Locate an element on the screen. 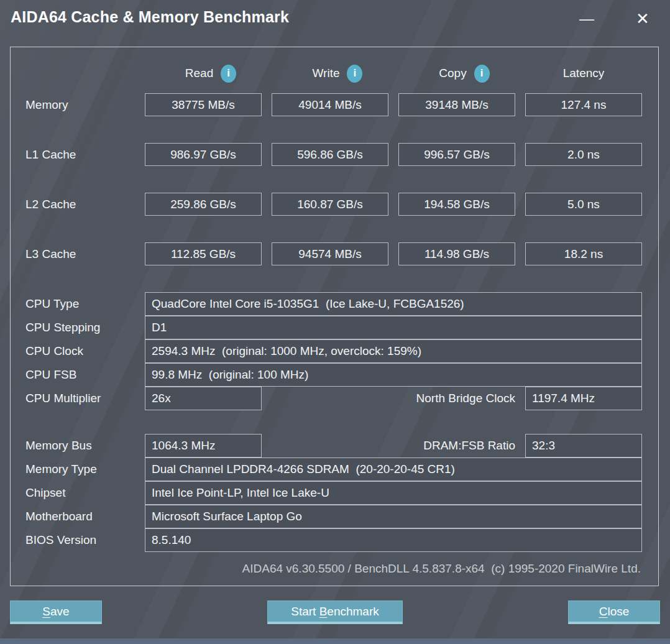 The width and height of the screenshot is (670, 644). memory-write-value: 49014 MB/s is located at coordinates (330, 104).